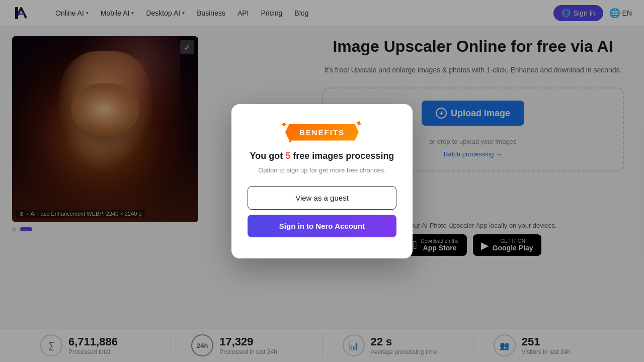 The height and width of the screenshot is (362, 644). What do you see at coordinates (322, 133) in the screenshot?
I see `benefits-badge: ✦ ✦ ✦ BENEFITS` at bounding box center [322, 133].